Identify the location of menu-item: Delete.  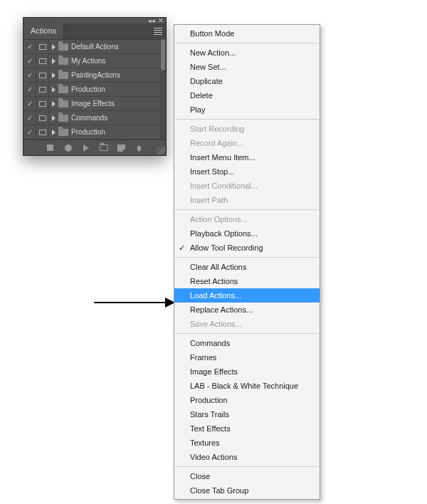
(247, 95).